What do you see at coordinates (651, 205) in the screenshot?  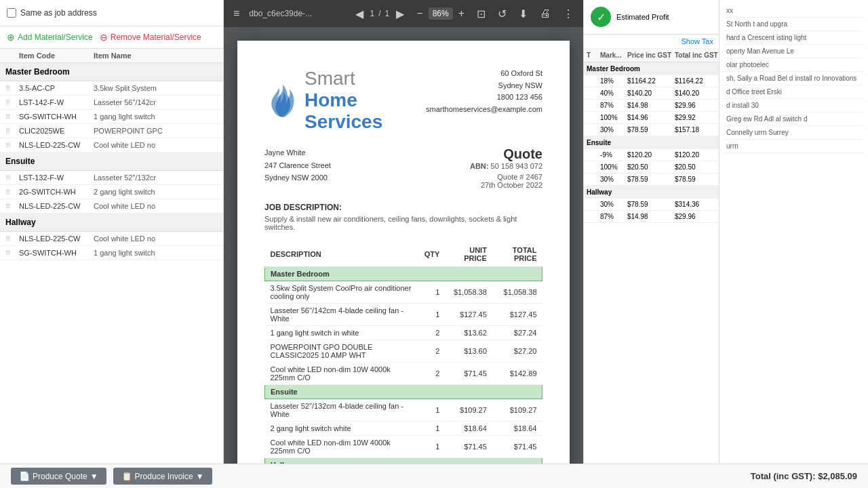 I see `row-price-gst: $78.59` at bounding box center [651, 205].